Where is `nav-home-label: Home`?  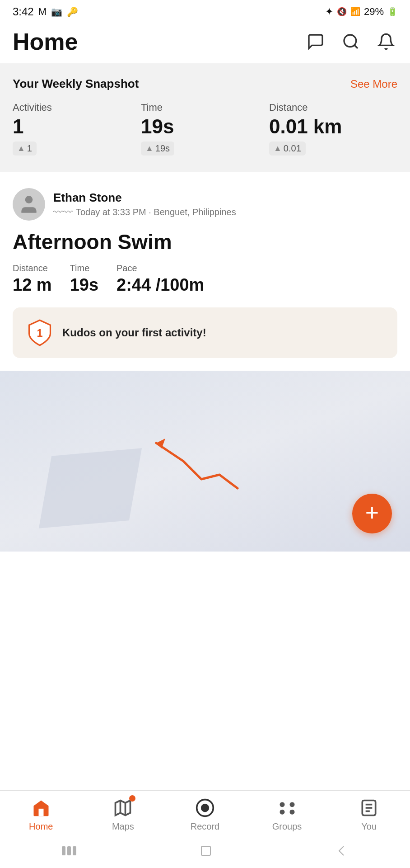
nav-home-label: Home is located at coordinates (41, 826).